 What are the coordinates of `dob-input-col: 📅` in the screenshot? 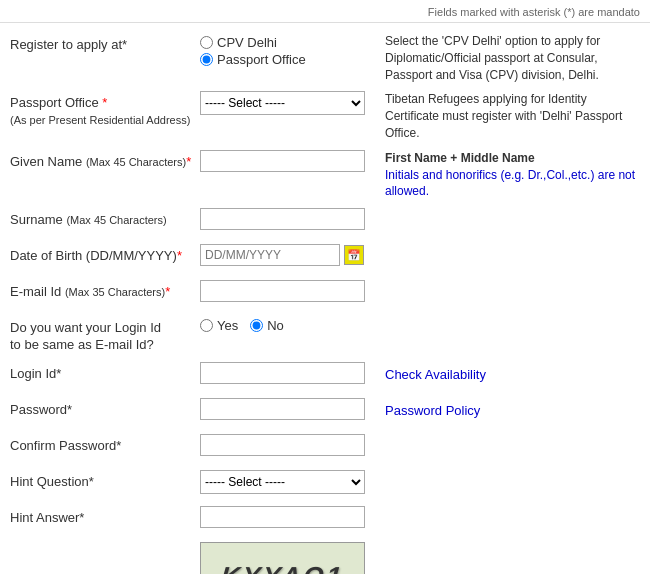 It's located at (288, 255).